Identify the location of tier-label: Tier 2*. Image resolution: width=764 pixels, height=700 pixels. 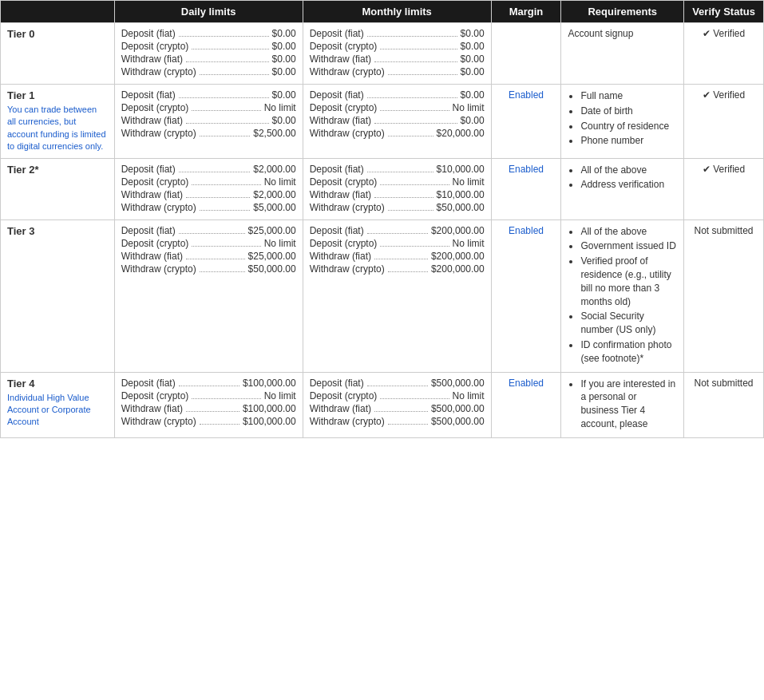
(57, 169).